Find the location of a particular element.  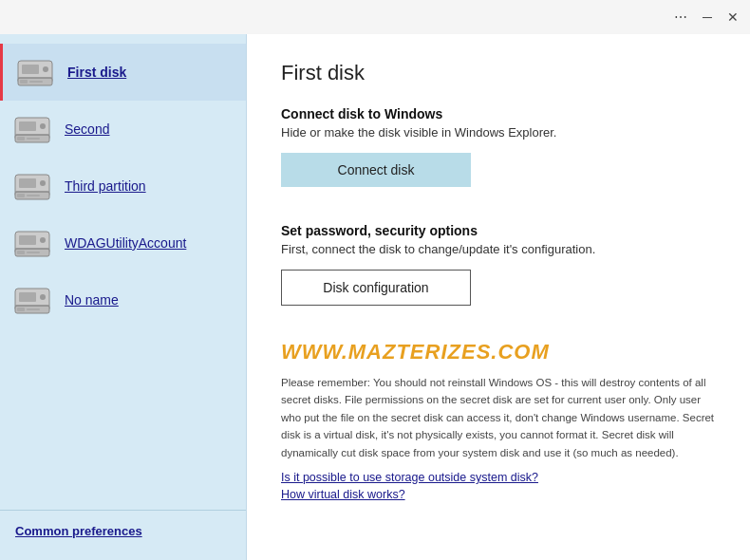

sidebar-item-third-partition: Third partition is located at coordinates (123, 186).